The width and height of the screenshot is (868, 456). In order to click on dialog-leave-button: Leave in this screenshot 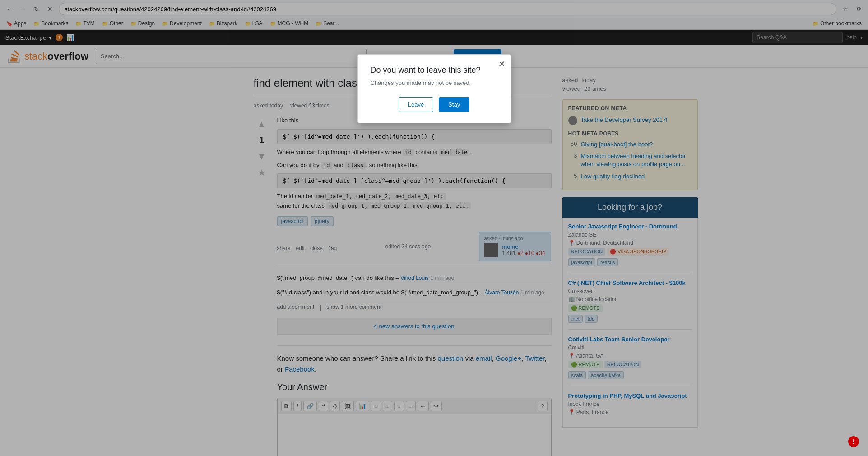, I will do `click(416, 105)`.